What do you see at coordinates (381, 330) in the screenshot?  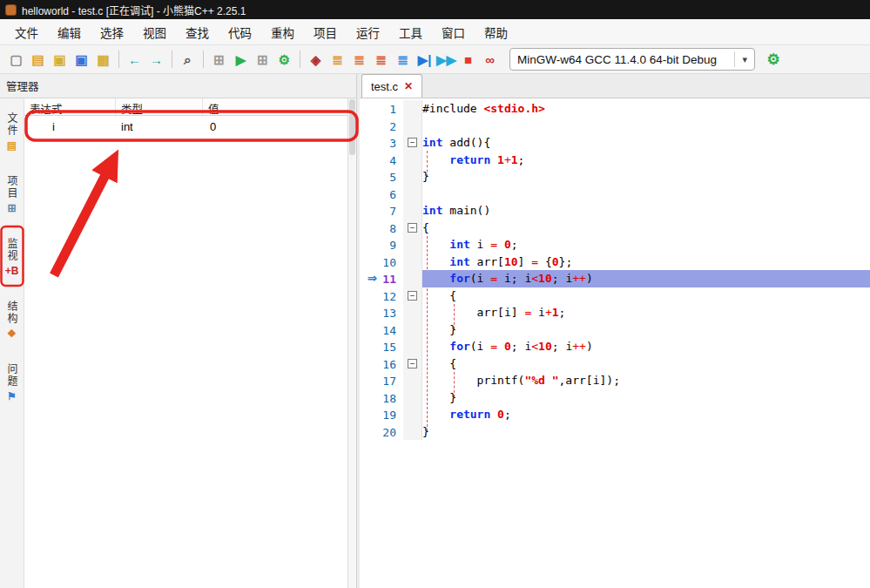 I see `gutter-line-14: 14` at bounding box center [381, 330].